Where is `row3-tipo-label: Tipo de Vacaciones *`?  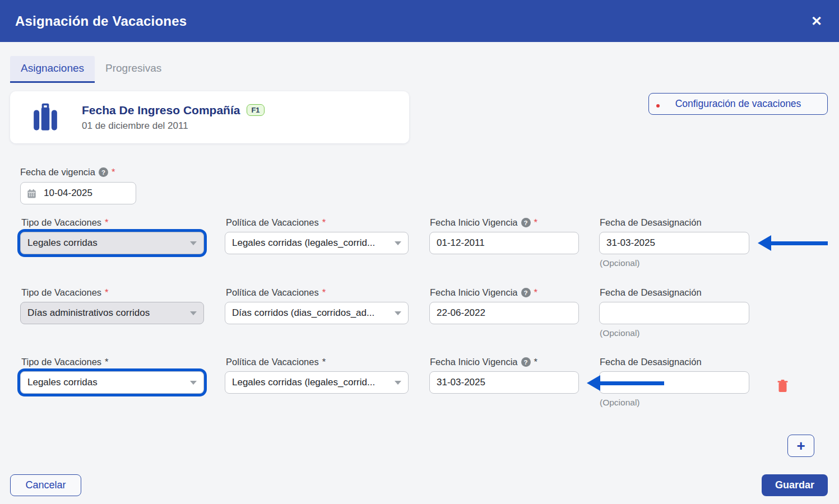
row3-tipo-label: Tipo de Vacaciones * is located at coordinates (65, 362).